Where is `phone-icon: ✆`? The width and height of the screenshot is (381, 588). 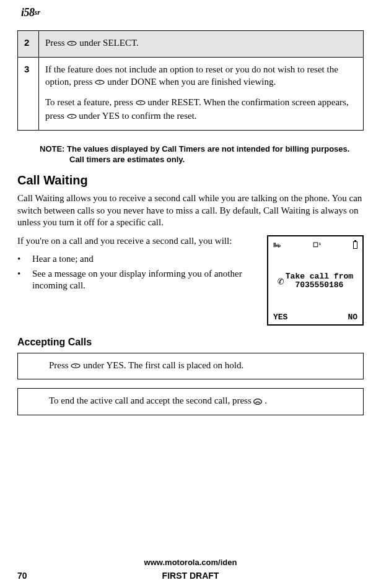
phone-icon: ✆ is located at coordinates (281, 281).